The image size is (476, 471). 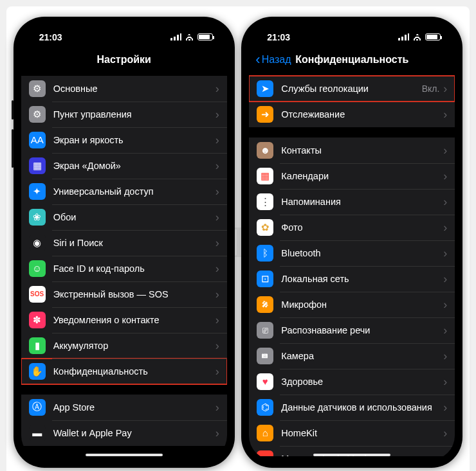 What do you see at coordinates (362, 330) in the screenshot?
I see `row-label: Распознавание речи` at bounding box center [362, 330].